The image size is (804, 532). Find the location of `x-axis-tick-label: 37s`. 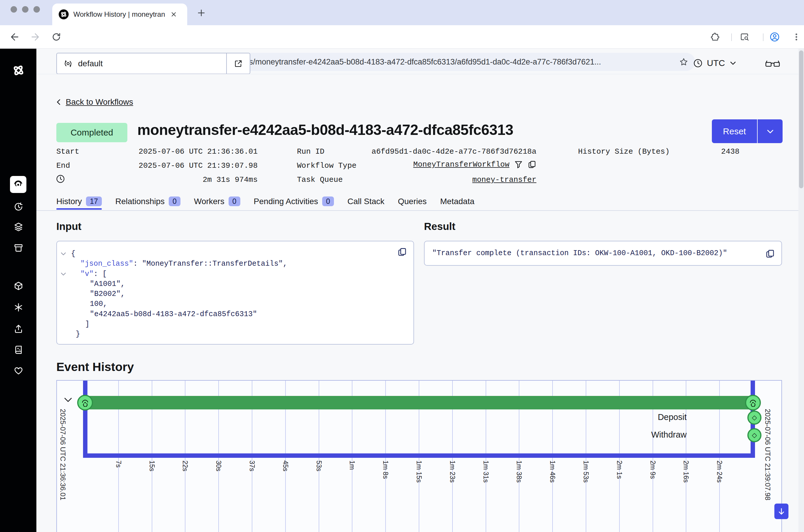

x-axis-tick-label: 37s is located at coordinates (252, 466).